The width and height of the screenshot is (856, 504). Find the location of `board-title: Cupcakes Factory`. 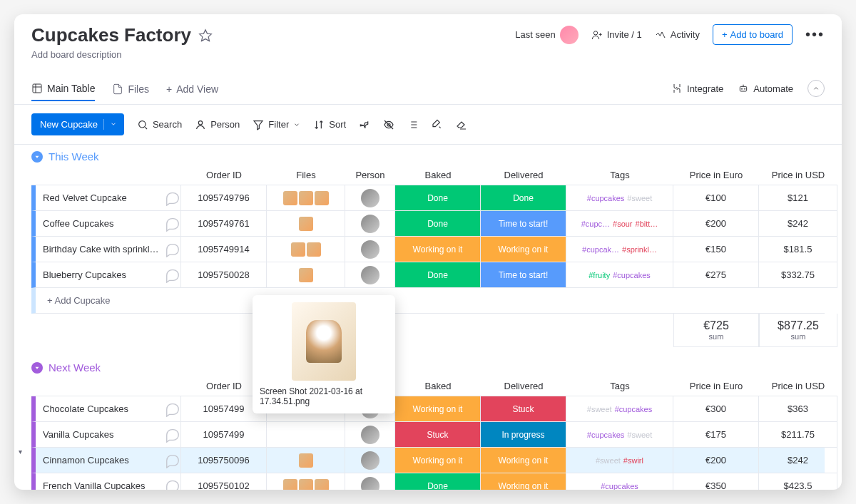

board-title: Cupcakes Factory is located at coordinates (111, 36).